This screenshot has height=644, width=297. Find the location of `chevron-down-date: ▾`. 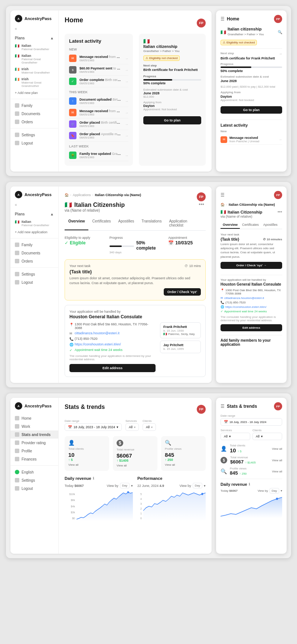

chevron-down-date: ▾ is located at coordinates (117, 427).